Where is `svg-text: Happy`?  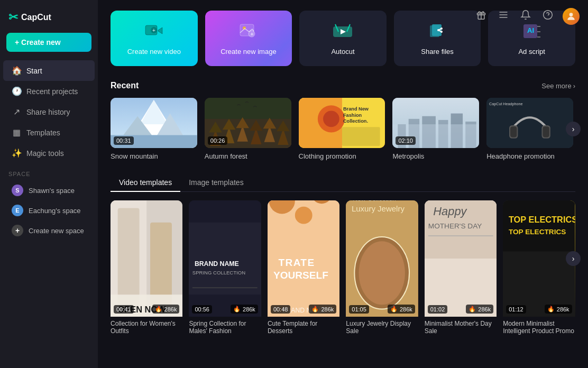
svg-text: Happy is located at coordinates (451, 211).